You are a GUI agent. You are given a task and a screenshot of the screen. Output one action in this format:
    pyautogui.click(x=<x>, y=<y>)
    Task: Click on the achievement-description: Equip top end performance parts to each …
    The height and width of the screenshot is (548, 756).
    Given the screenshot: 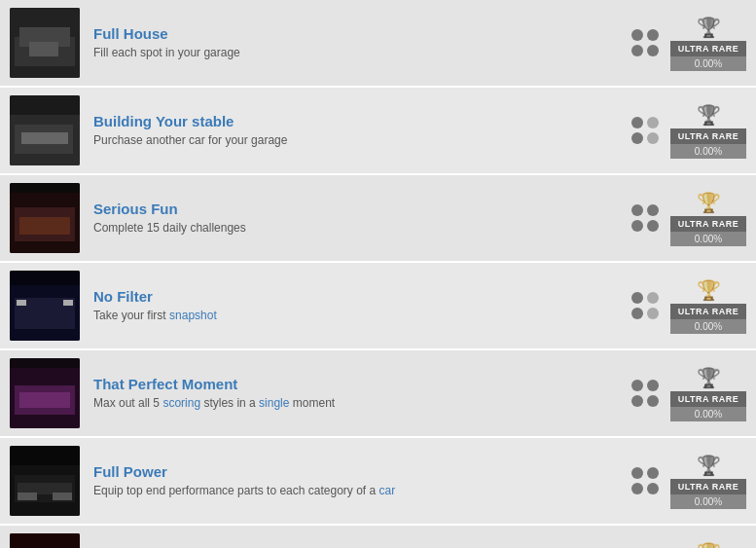 What is the action you would take?
    pyautogui.click(x=362, y=491)
    